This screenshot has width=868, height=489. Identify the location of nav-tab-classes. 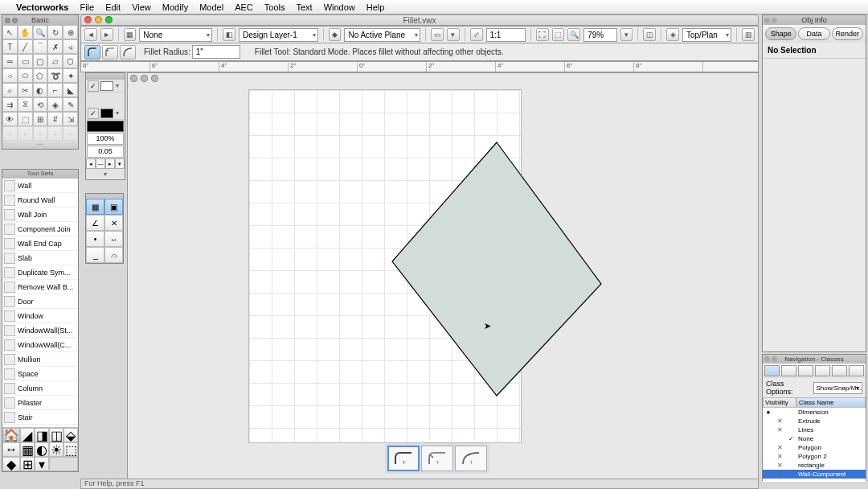
(772, 371).